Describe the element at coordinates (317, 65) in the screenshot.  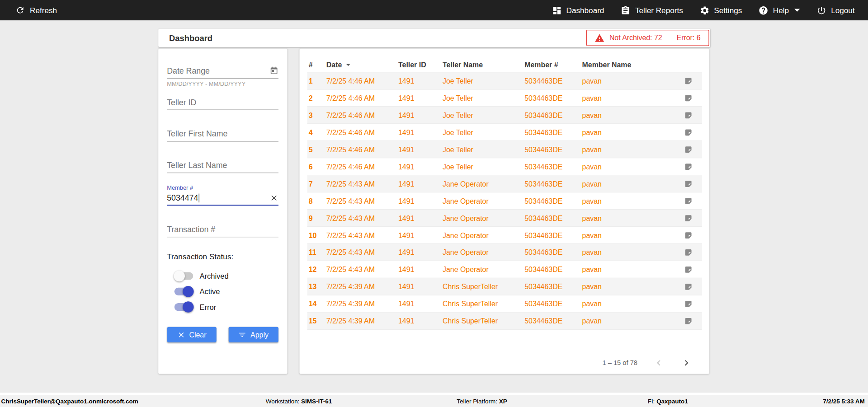
I see `col-number: #` at that location.